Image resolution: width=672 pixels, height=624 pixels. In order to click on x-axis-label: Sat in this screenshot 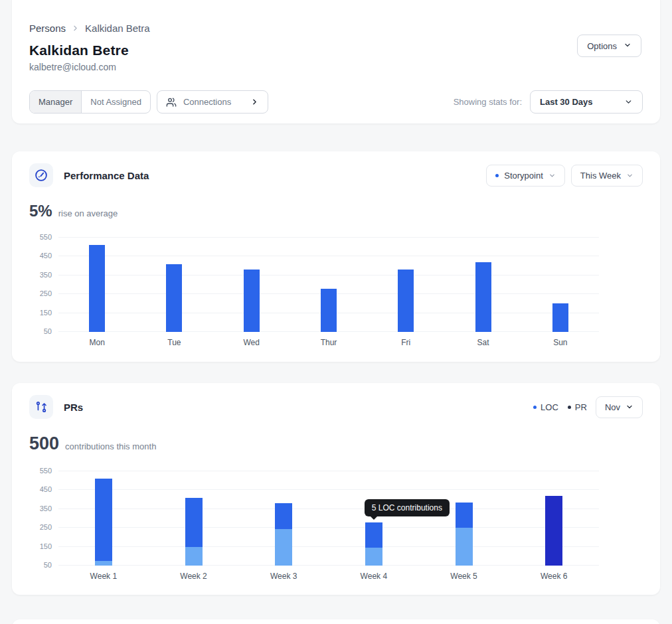, I will do `click(483, 343)`.